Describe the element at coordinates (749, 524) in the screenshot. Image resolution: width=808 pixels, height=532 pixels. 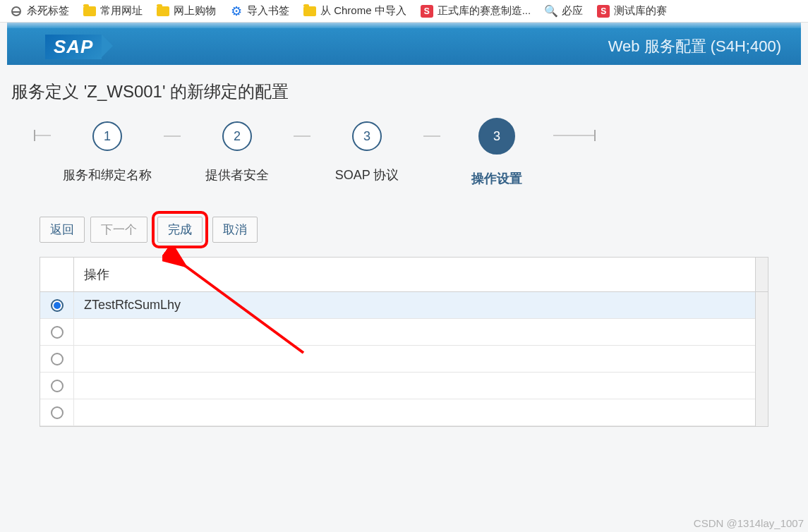
I see `watermark: CSDN @1314lay_1007` at that location.